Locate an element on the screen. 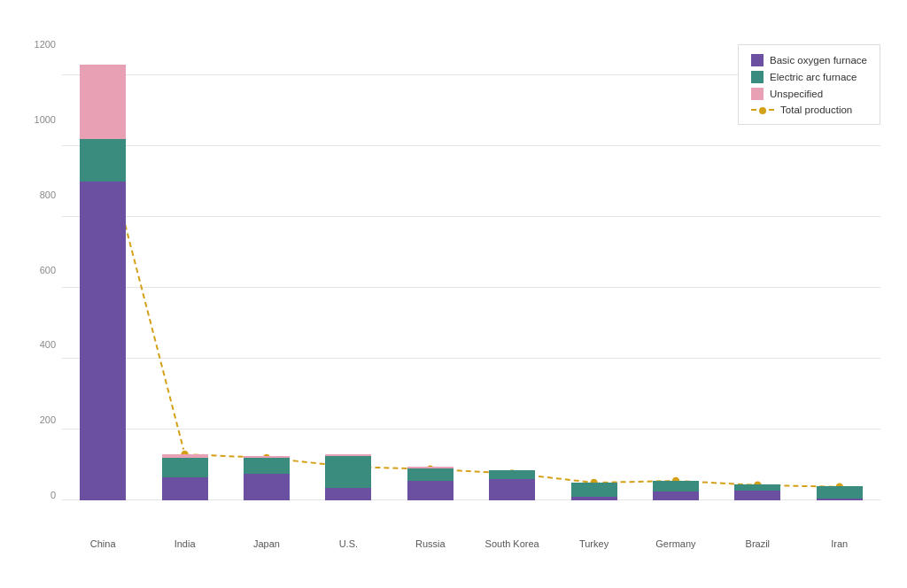 The width and height of the screenshot is (907, 588). legend-label: Total production is located at coordinates (817, 110).